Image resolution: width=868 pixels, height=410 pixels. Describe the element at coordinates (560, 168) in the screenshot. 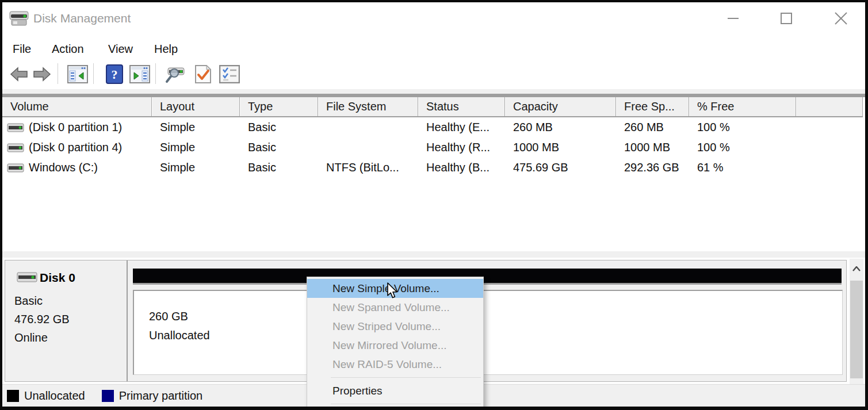

I see `volume-capacity: 475.69 GB` at that location.